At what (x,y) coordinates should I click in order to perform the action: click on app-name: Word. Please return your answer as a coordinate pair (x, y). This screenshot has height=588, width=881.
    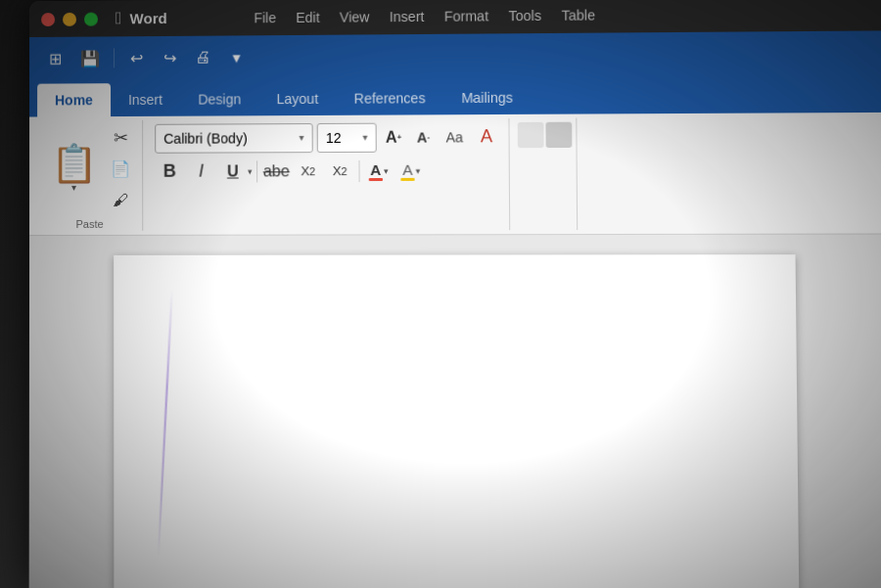
    Looking at the image, I should click on (149, 18).